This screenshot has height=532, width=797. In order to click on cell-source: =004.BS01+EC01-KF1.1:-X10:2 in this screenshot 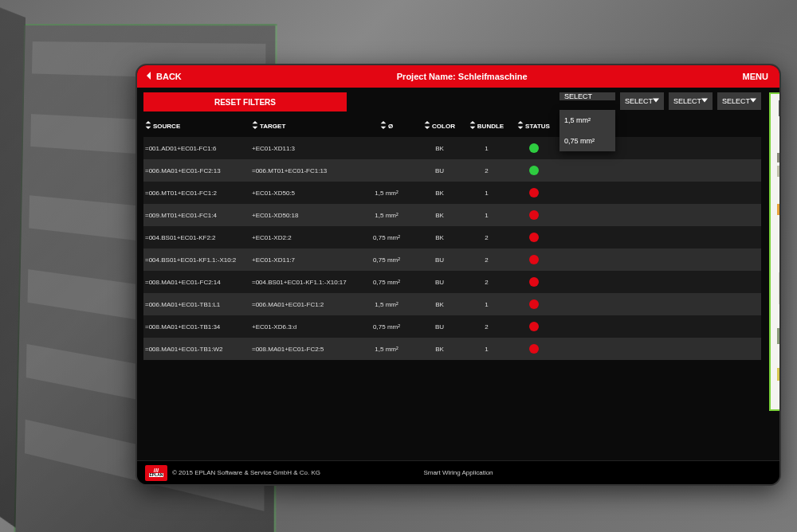, I will do `click(197, 260)`.